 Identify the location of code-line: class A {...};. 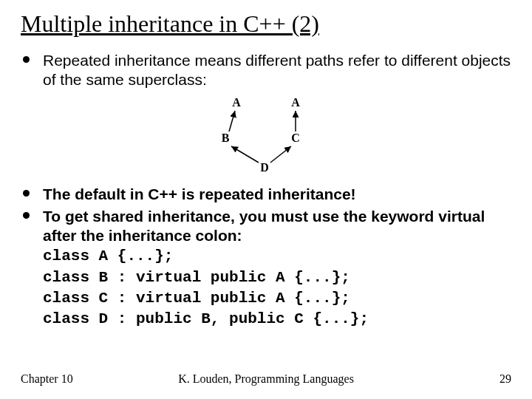
(277, 256).